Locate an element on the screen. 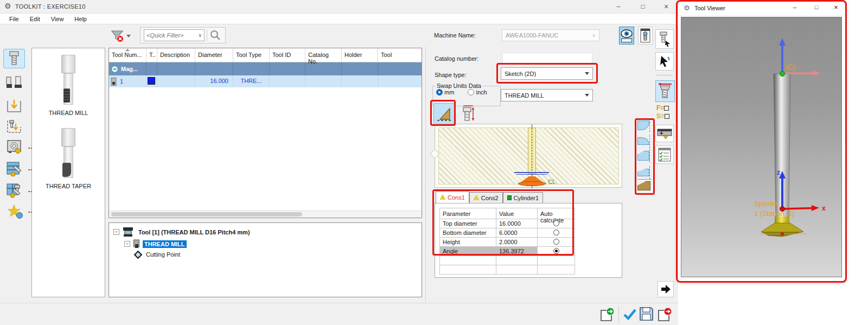  tree-item-root: − Tool [1] (THREAD MILL D16 Pitch4 mm) is located at coordinates (267, 232).